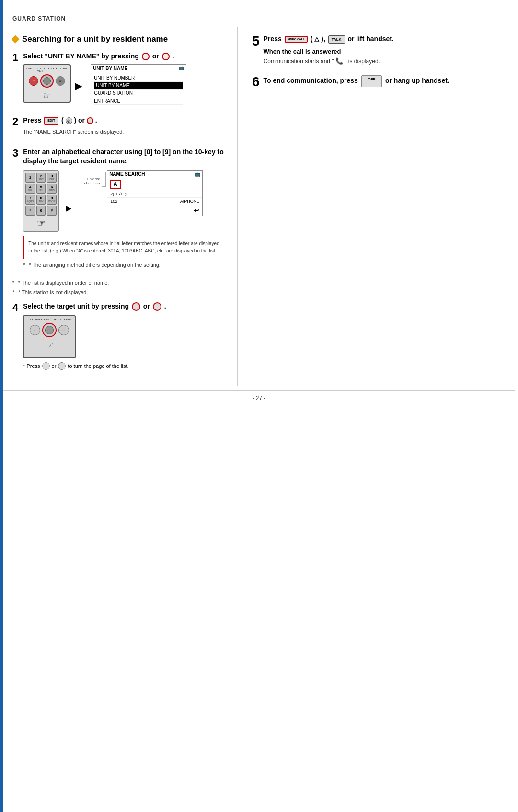 This screenshot has width=518, height=812. I want to click on gs-panel: EDIT VIDEO CALL LIST SETTING ←, so click(47, 83).